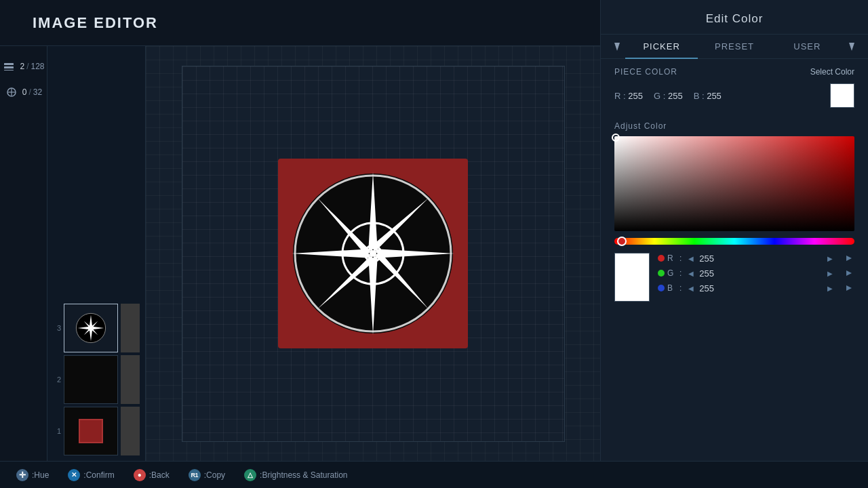 Image resolution: width=868 pixels, height=488 pixels. Describe the element at coordinates (96, 328) in the screenshot. I see `list-item: 3` at that location.